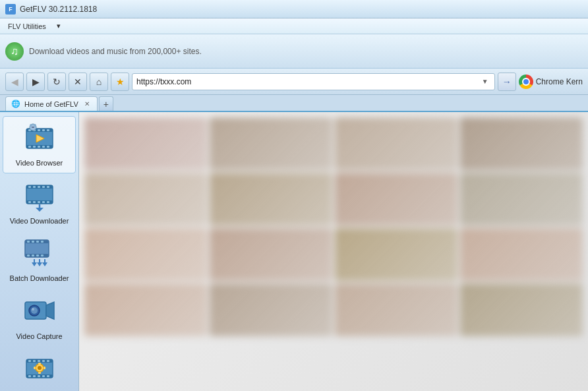  What do you see at coordinates (59, 26) in the screenshot?
I see `menu-dropdown: ▾` at bounding box center [59, 26].